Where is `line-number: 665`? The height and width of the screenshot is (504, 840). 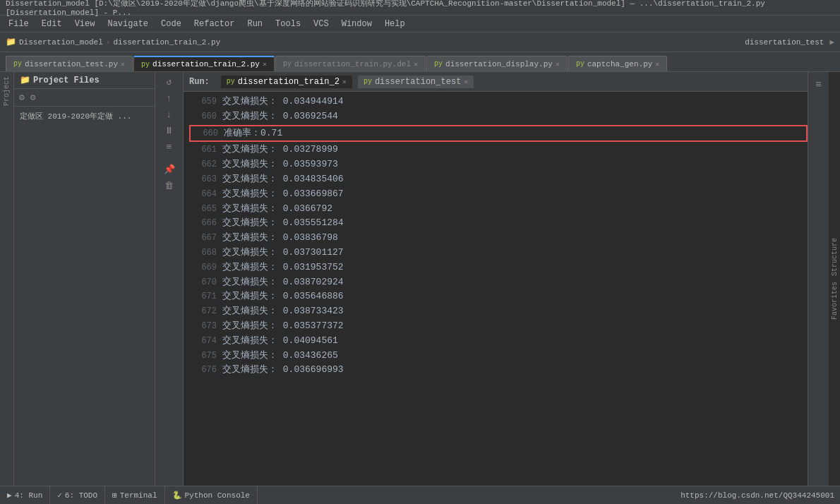
line-number: 665 is located at coordinates (205, 209).